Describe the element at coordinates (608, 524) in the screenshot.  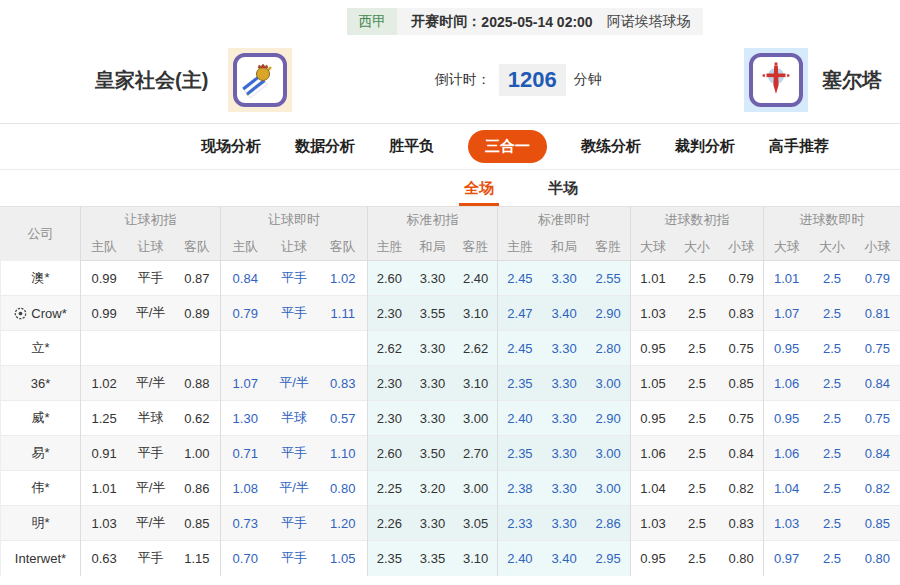
I see `odds-cell-europe-live: 2.86` at that location.